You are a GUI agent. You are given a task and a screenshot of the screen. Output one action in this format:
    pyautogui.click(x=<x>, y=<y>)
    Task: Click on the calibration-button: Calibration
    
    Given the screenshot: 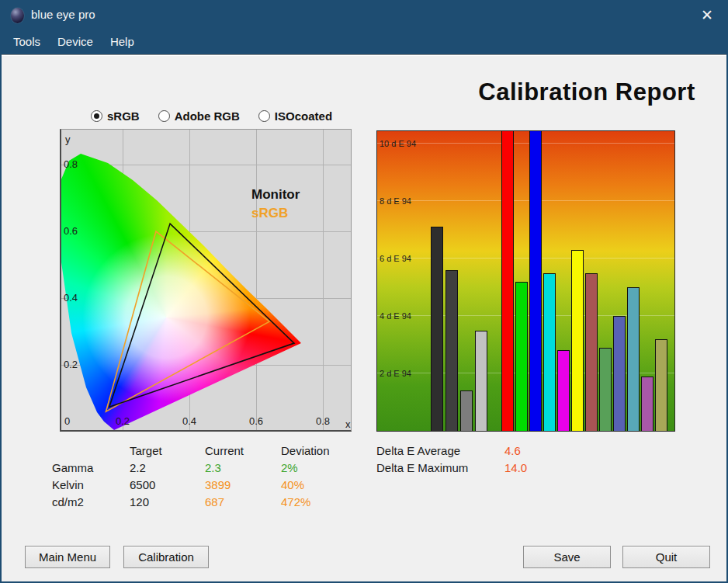 What is the action you would take?
    pyautogui.click(x=166, y=557)
    